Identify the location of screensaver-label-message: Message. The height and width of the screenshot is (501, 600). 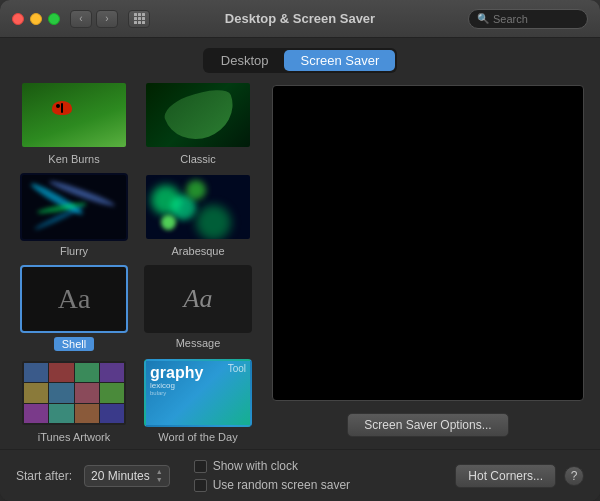
(198, 343).